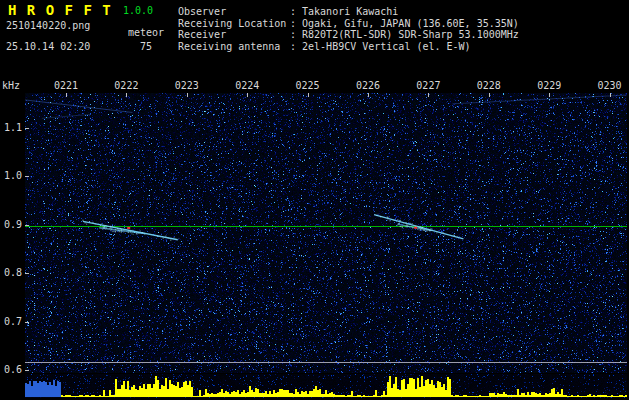  What do you see at coordinates (48, 46) in the screenshot?
I see `observation-timestamp: 25.10.14 02:20` at bounding box center [48, 46].